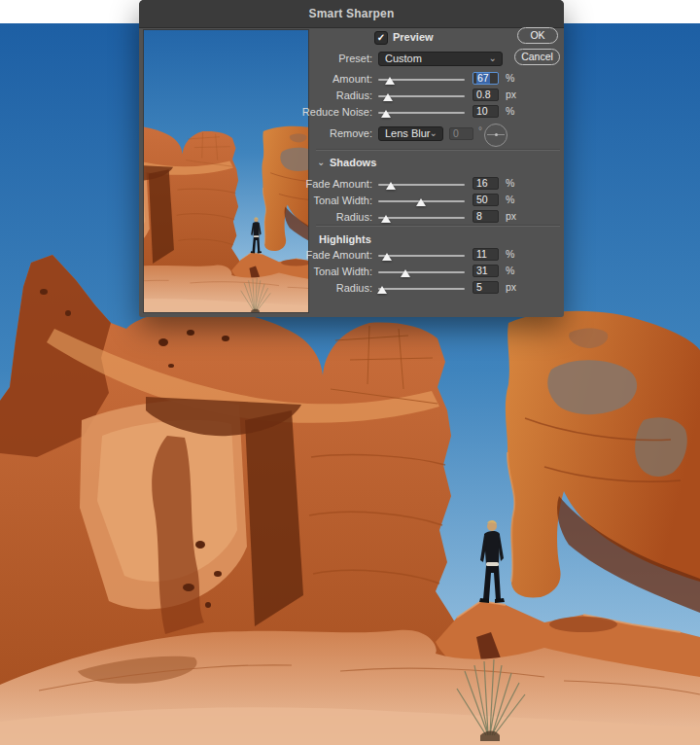  Describe the element at coordinates (270, 134) in the screenshot. I see `remove-label: Remove:` at that location.